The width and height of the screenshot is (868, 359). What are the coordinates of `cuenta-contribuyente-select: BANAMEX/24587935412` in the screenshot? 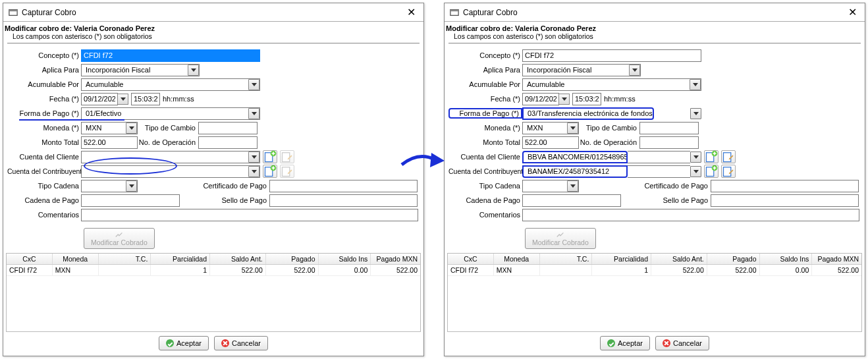 It's located at (575, 171).